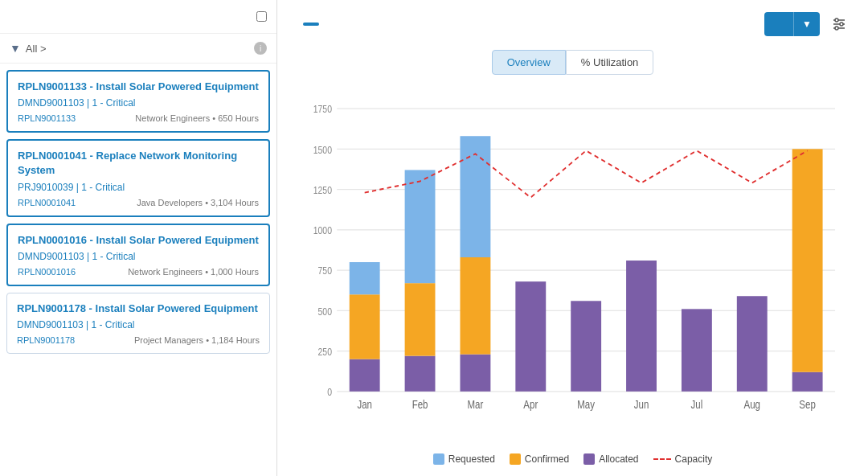 Image resolution: width=868 pixels, height=476 pixels. I want to click on card-title: RPLN9001178 - Install Solar Powered Equi…, so click(138, 309).